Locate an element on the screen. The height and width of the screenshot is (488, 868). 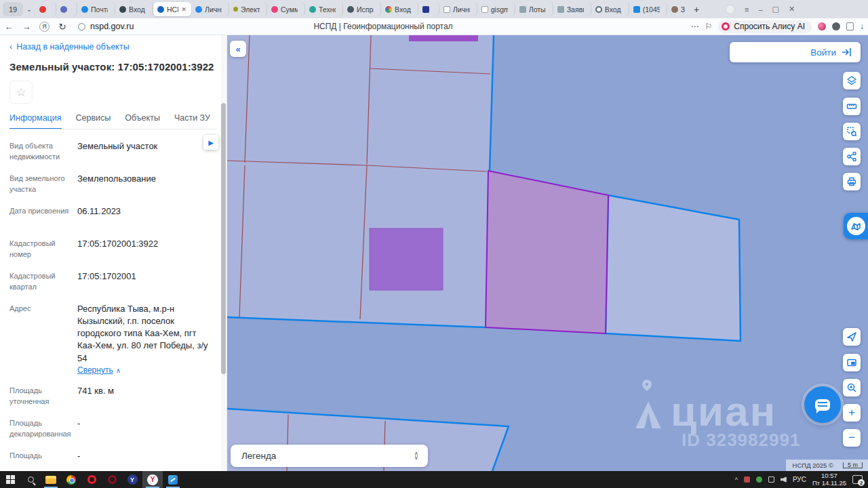
window-minimize-button: – is located at coordinates (760, 9).